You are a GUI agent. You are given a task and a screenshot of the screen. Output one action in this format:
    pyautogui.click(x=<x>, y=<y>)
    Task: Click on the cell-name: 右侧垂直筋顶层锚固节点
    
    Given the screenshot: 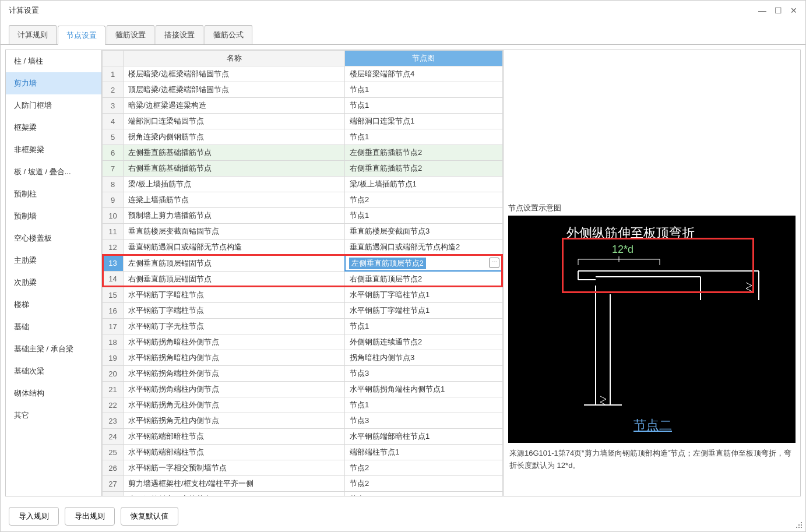 What is the action you would take?
    pyautogui.click(x=234, y=279)
    